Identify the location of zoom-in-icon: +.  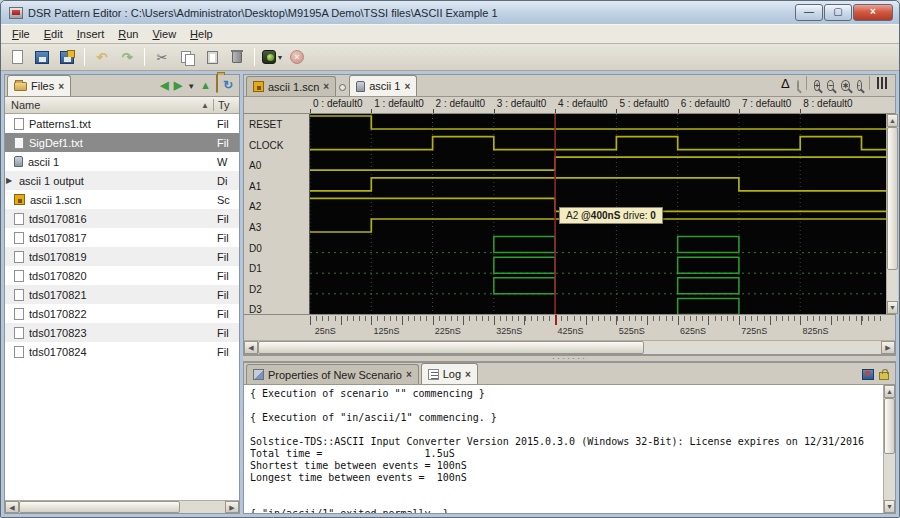
(818, 83).